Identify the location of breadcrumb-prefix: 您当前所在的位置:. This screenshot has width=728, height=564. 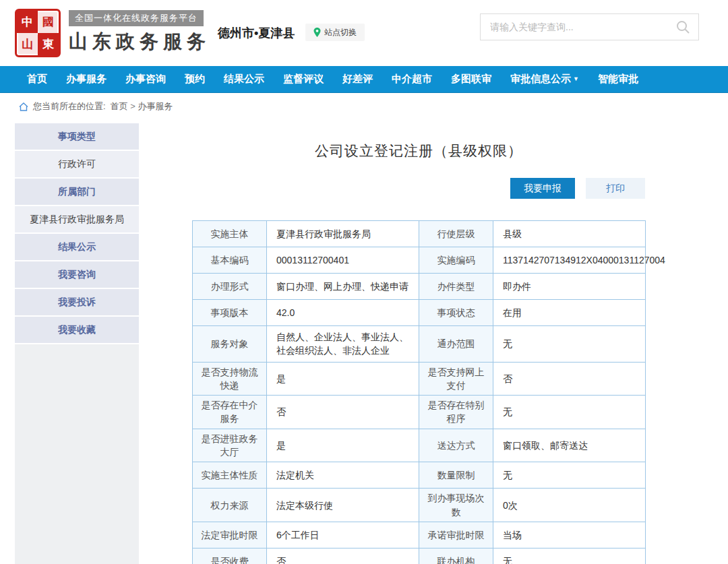
(69, 106).